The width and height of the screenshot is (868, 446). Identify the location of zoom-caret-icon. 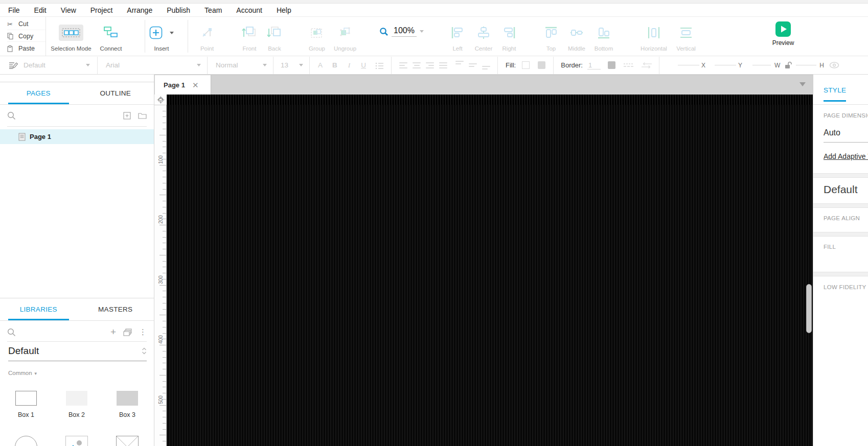
(422, 32).